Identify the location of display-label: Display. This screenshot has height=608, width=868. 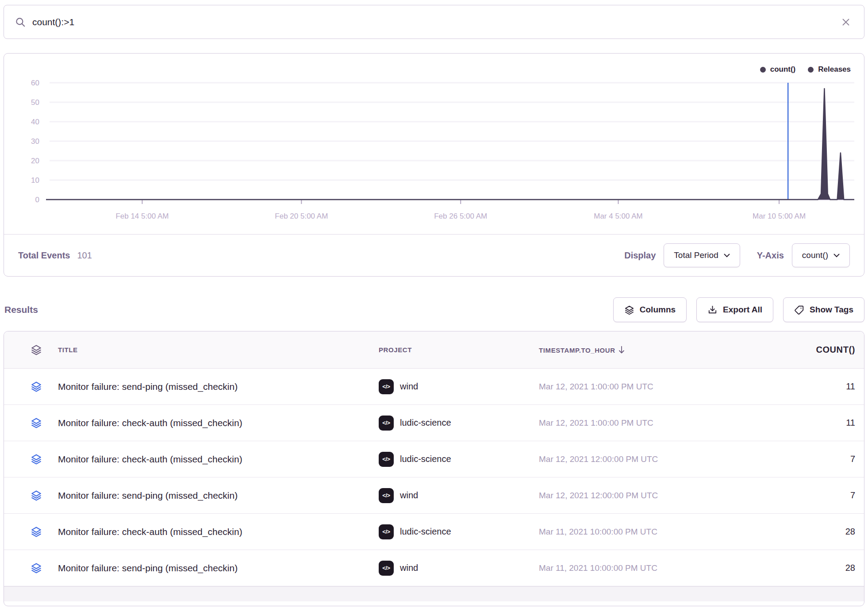
(640, 256).